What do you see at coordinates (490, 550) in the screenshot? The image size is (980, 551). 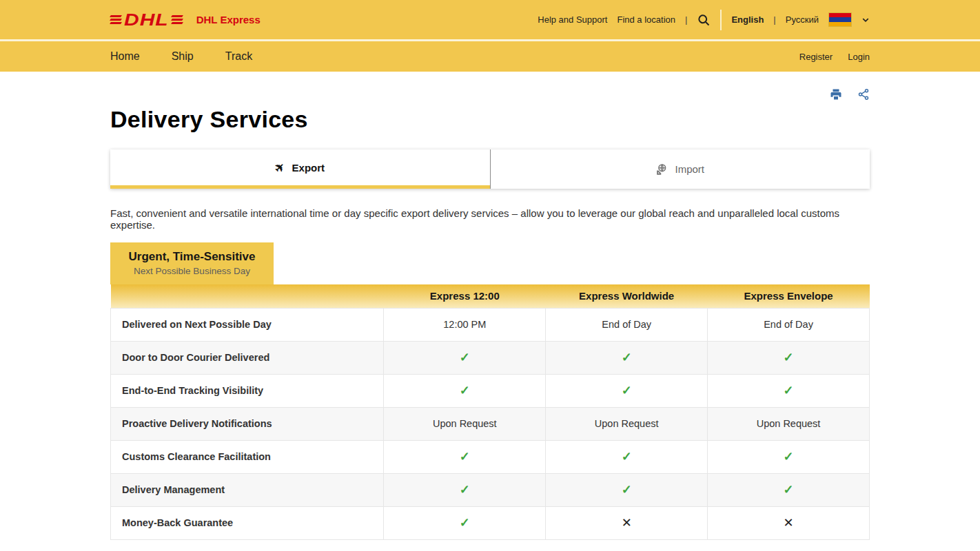 I see `view-additional-details-link: View Additional Service Details` at bounding box center [490, 550].